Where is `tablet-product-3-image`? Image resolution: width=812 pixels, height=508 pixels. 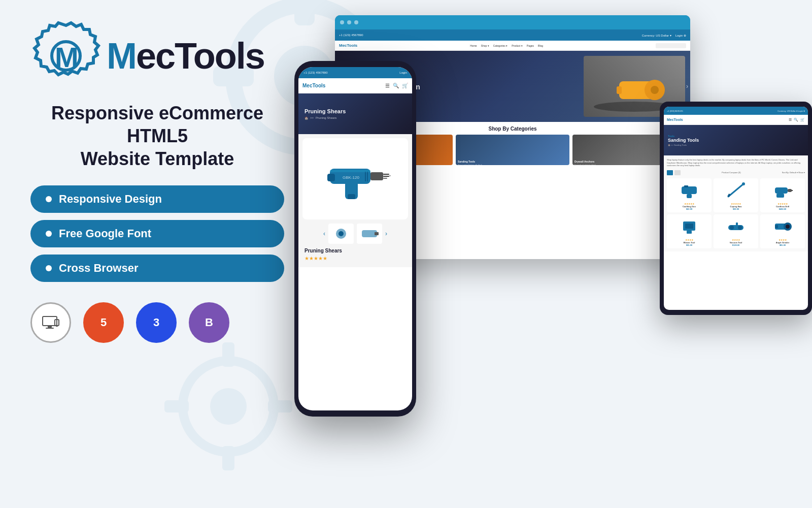 tablet-product-3-image is located at coordinates (783, 190).